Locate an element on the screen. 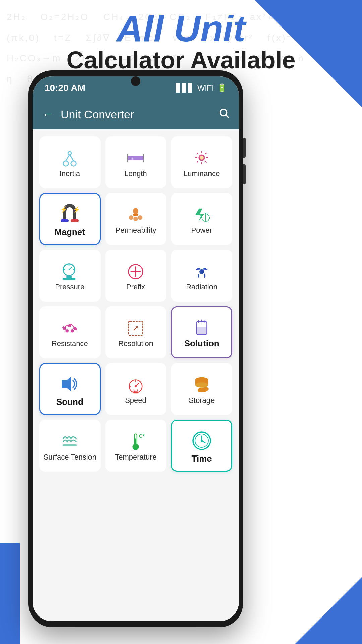  resolution-label: Resolution is located at coordinates (136, 344).